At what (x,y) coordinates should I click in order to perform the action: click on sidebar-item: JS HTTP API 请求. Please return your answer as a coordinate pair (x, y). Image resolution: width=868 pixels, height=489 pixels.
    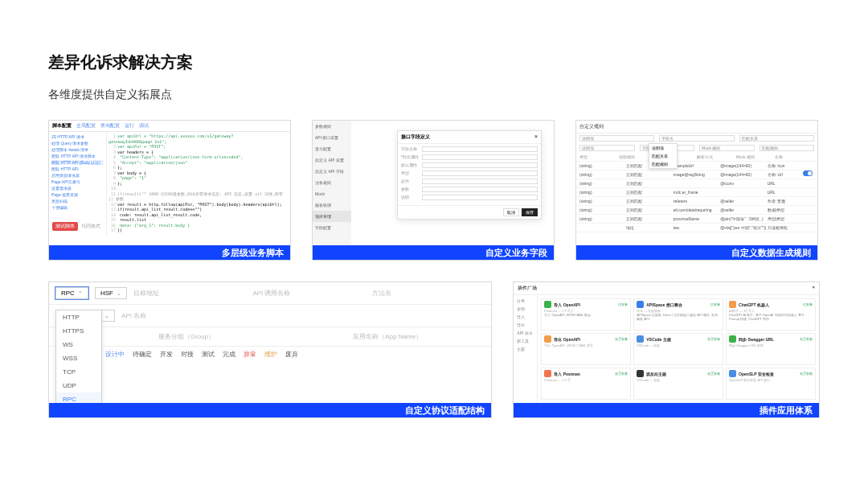
    Looking at the image, I should click on (77, 137).